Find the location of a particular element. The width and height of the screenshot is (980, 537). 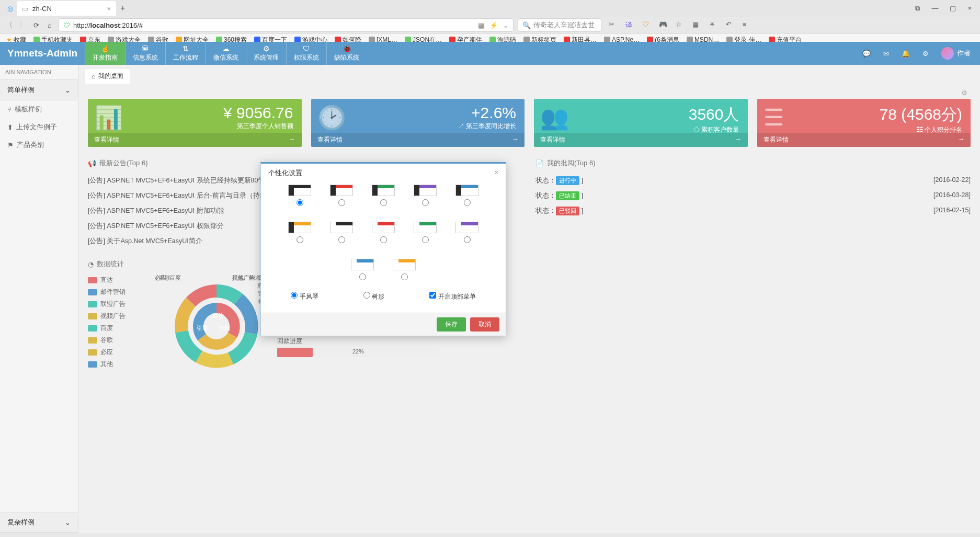

top-tab-defect: 🐞缺陷系统 is located at coordinates (346, 53).